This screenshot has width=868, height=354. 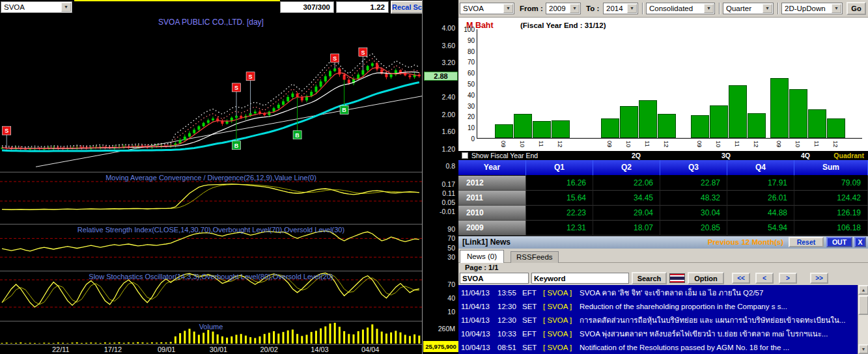 I want to click on search-button: Search, so click(x=649, y=279).